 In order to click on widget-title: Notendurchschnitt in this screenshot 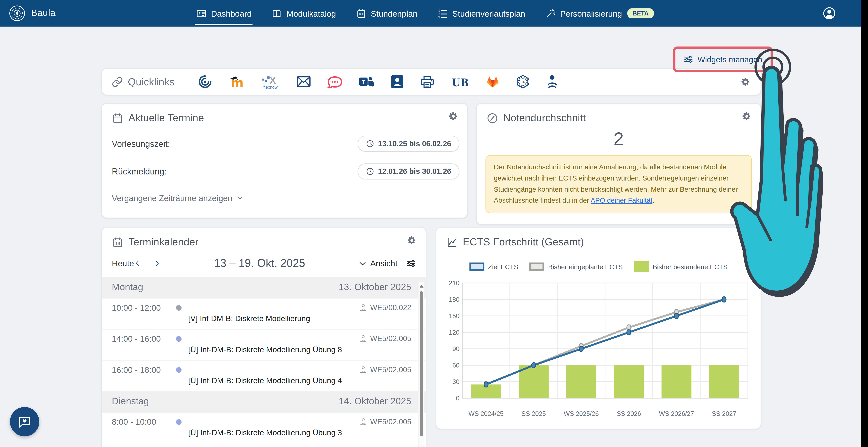, I will do `click(545, 118)`.